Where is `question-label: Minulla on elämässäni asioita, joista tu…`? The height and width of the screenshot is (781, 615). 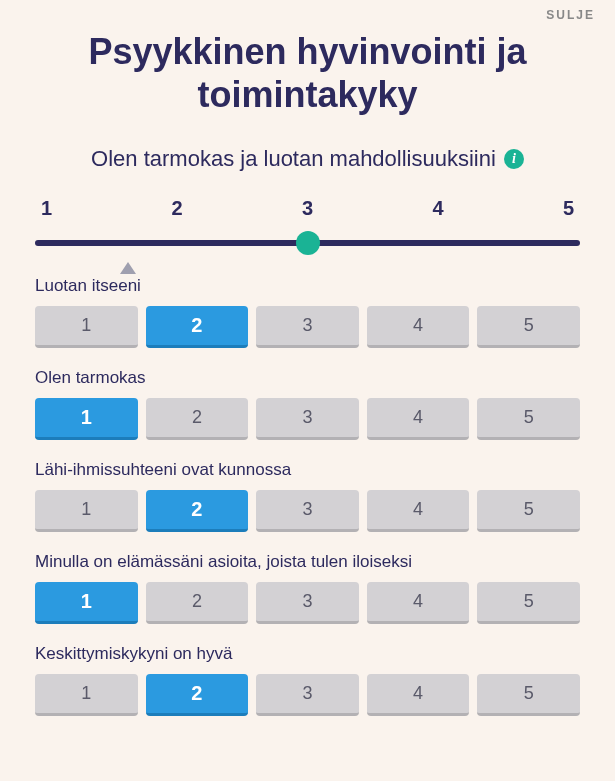
question-label: Minulla on elämässäni asioita, joista tu… is located at coordinates (308, 562).